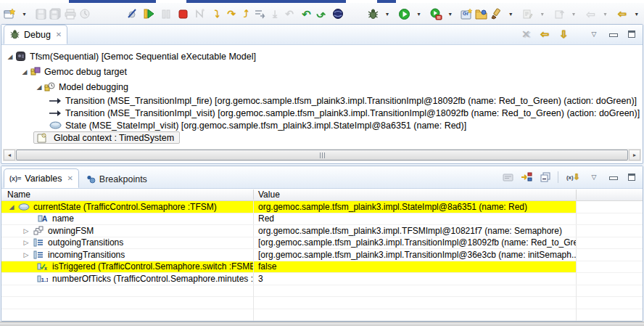 The height and width of the screenshot is (326, 644). I want to click on save-all-button, so click(56, 14).